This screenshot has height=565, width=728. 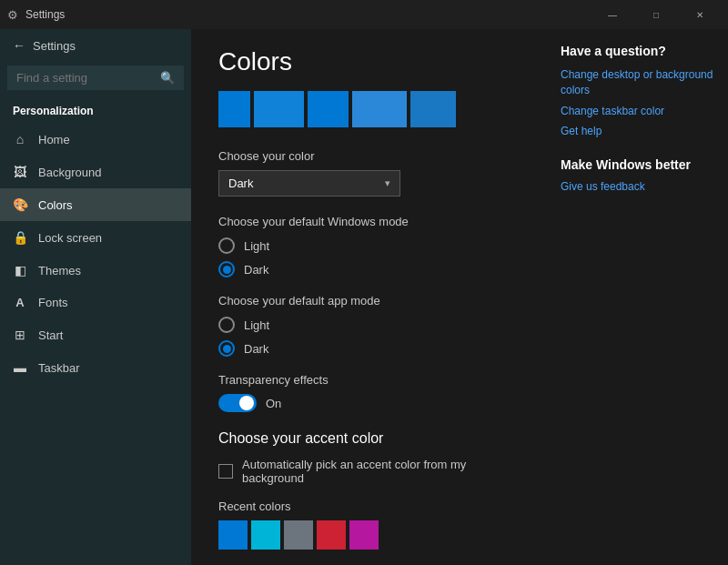 What do you see at coordinates (637, 165) in the screenshot?
I see `make-better-heading: Make Windows better` at bounding box center [637, 165].